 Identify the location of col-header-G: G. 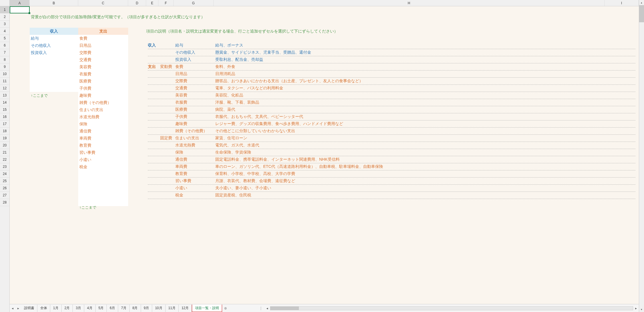
(194, 3).